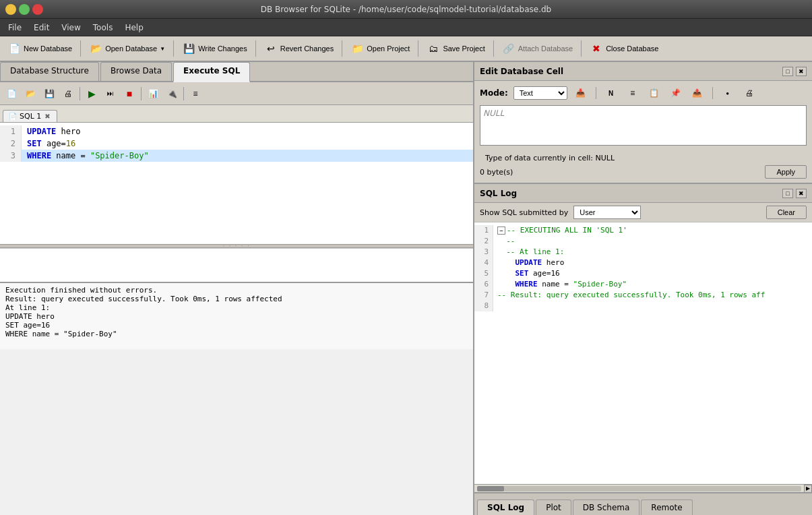 Image resolution: width=812 pixels, height=515 pixels. I want to click on bottom-tab-sql-log: SQL Log, so click(505, 507).